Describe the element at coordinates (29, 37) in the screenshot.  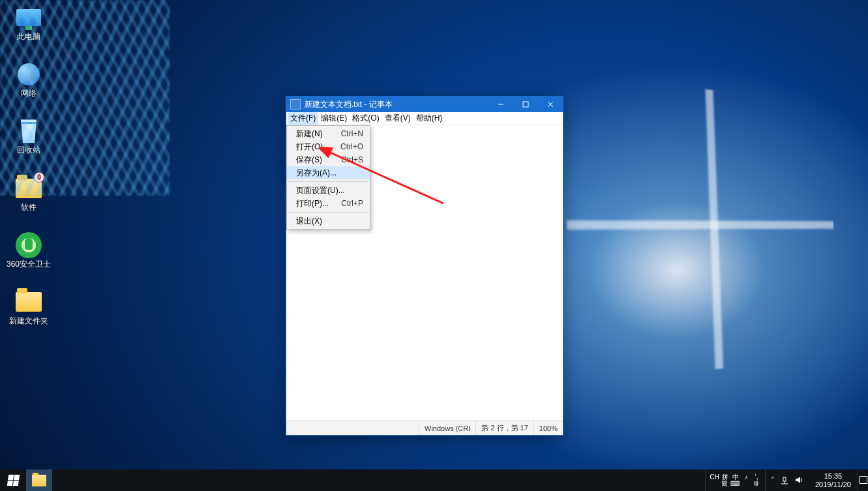
I see `desktop-icon-label: 此电脑` at that location.